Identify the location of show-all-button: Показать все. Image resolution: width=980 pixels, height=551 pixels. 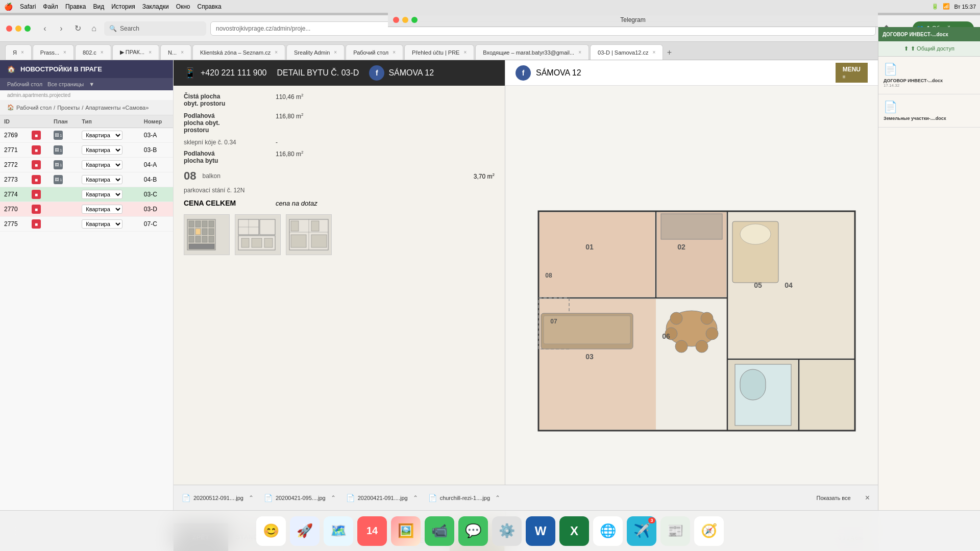
(834, 498).